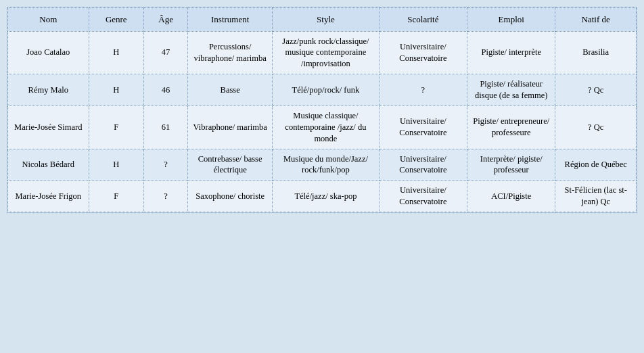 The width and height of the screenshot is (644, 353). I want to click on cell-emploi: Pigiste/ entrepreneure/ professeure, so click(511, 127).